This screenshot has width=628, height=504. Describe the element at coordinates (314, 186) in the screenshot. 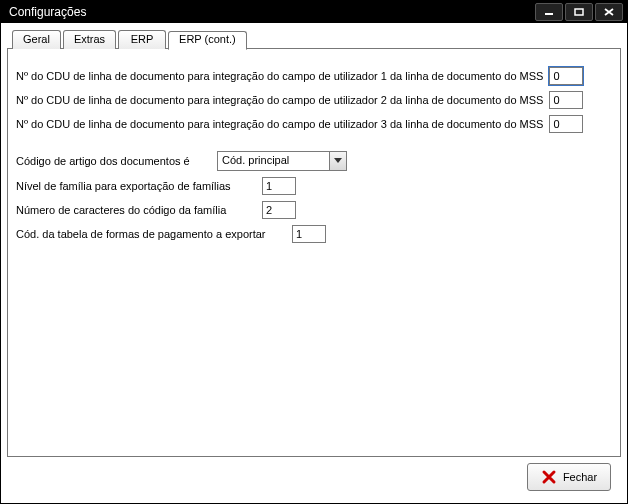

I see `row-nivel-familia: Nível de família para exportação de famí…` at that location.